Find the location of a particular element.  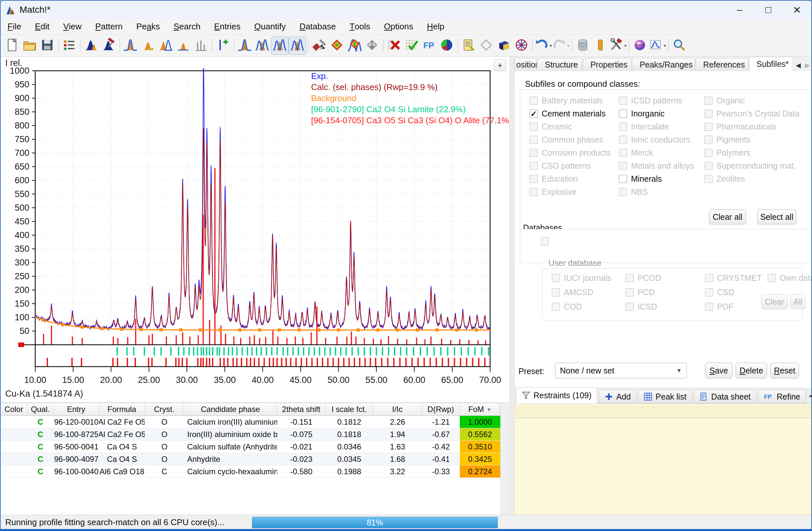

subfile-checkbox-icsd-patterns: ICSD patterns is located at coordinates (651, 101).